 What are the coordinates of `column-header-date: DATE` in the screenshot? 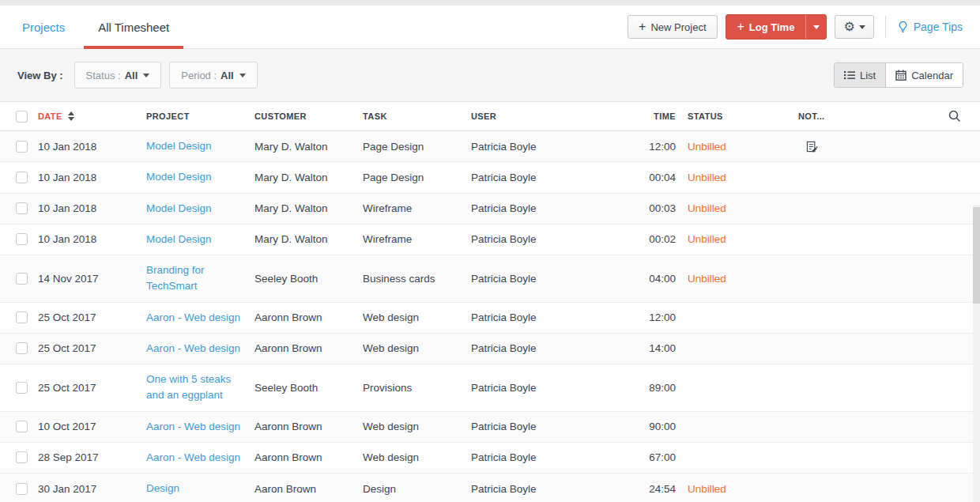 It's located at (92, 116).